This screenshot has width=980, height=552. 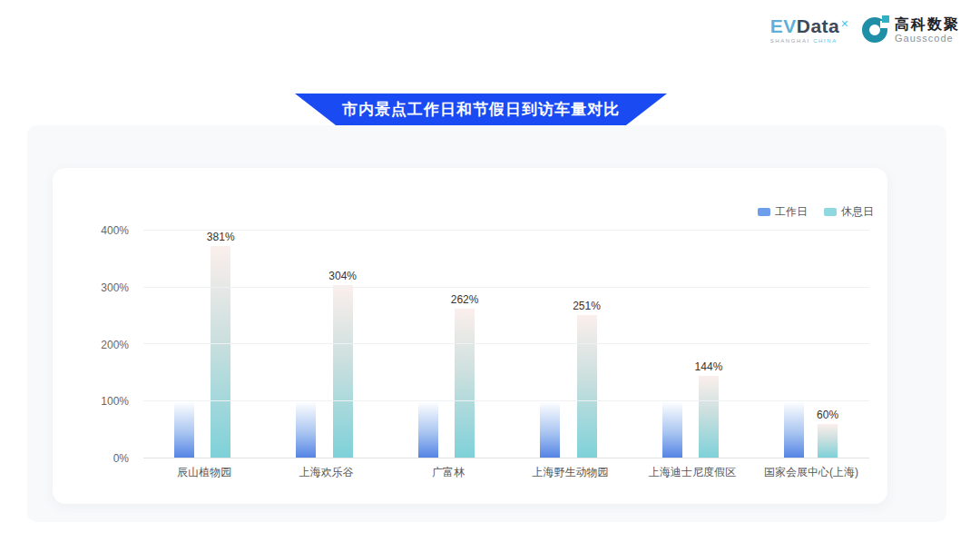 I want to click on bar-column: 381%, so click(x=221, y=344).